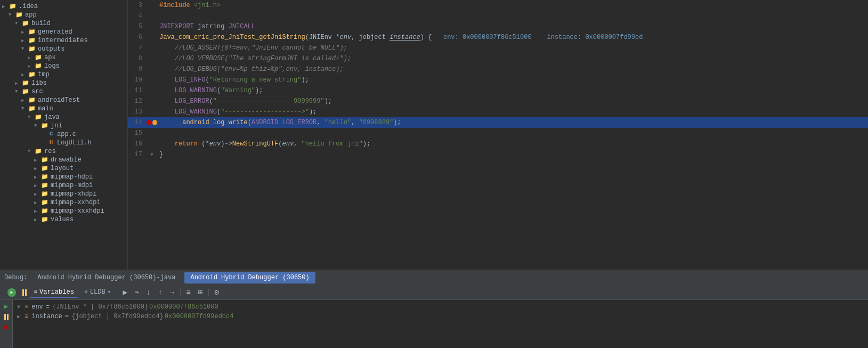 This screenshot has height=348, width=868. I want to click on debug-tab-java: Android Hybrid Debugger (30650)-java, so click(107, 278).